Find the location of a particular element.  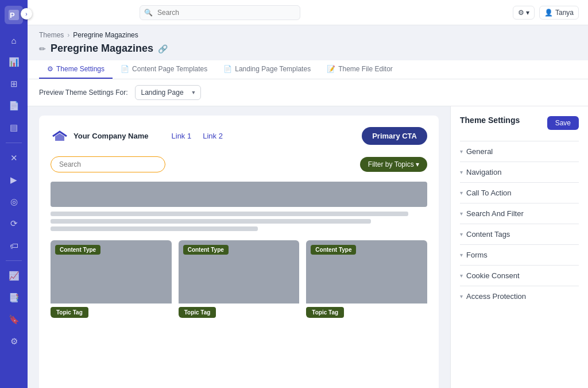

fake-text-lines is located at coordinates (239, 221).